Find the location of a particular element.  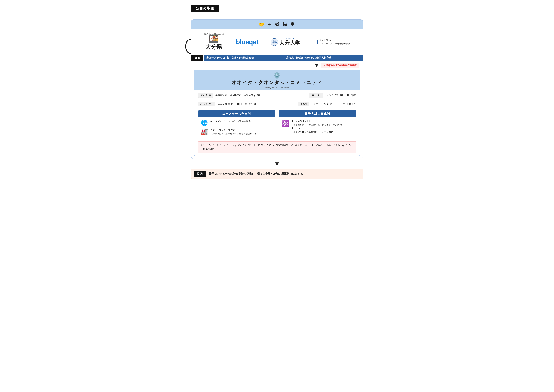

atom-icon: ⚛️ is located at coordinates (285, 123).